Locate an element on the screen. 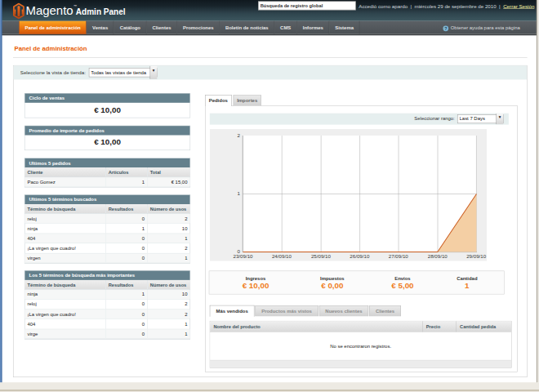 The width and height of the screenshot is (539, 392). svg-text: 1 is located at coordinates (238, 193).